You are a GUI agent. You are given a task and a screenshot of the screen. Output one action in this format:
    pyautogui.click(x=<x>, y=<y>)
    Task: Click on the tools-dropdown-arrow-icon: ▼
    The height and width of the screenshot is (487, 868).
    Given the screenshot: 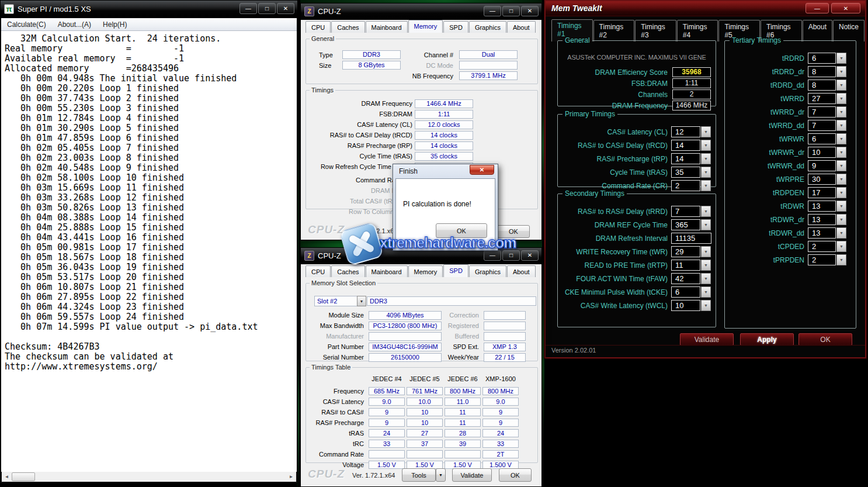 What is the action you would take?
    pyautogui.click(x=440, y=475)
    